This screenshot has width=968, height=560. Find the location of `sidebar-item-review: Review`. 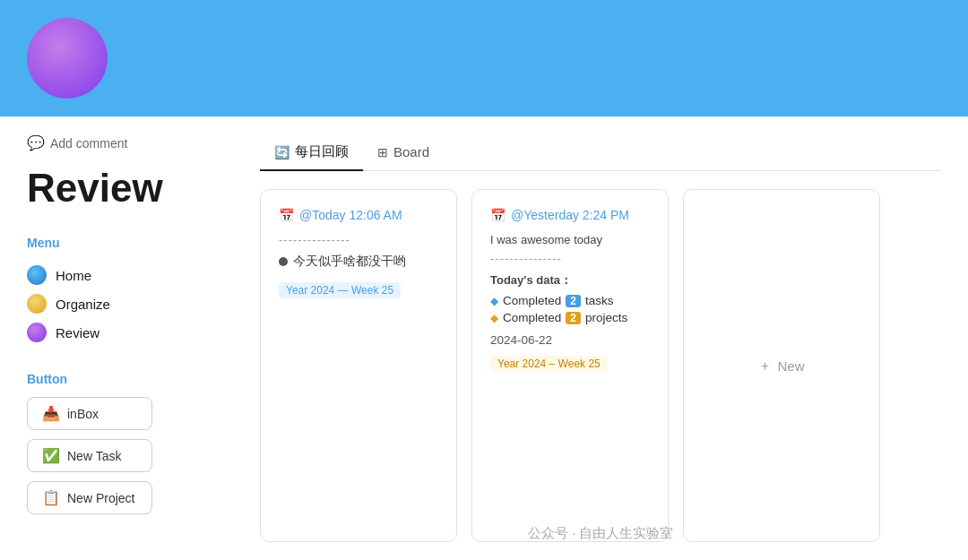

sidebar-item-review: Review is located at coordinates (117, 332).